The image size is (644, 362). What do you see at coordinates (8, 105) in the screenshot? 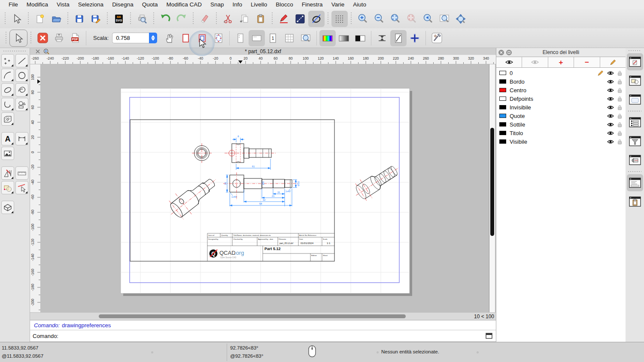
I see `polyline-tool-button` at bounding box center [8, 105].